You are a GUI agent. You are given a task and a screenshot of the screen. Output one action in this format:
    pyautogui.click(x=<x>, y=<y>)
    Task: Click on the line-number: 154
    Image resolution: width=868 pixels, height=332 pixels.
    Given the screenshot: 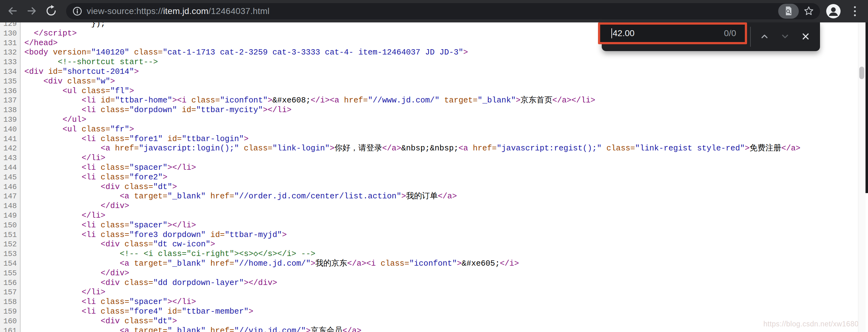 What is the action you would take?
    pyautogui.click(x=8, y=264)
    